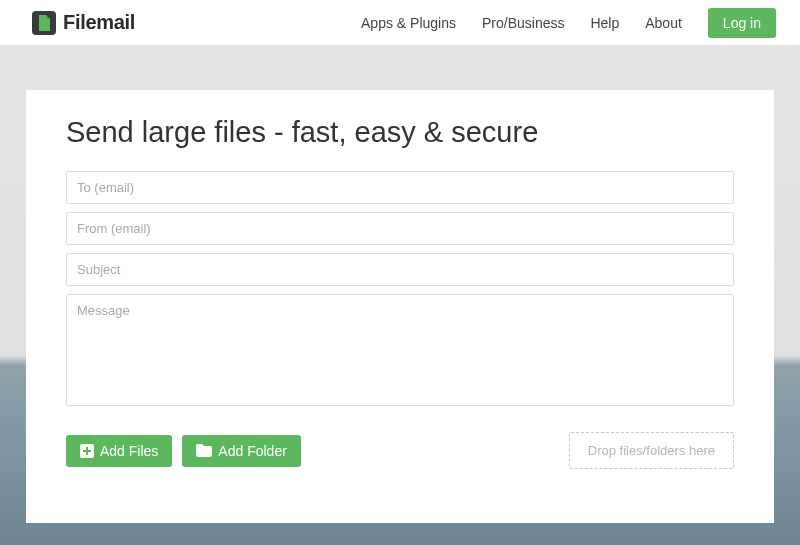 Image resolution: width=800 pixels, height=545 pixels. What do you see at coordinates (204, 450) in the screenshot?
I see `folder-icon` at bounding box center [204, 450].